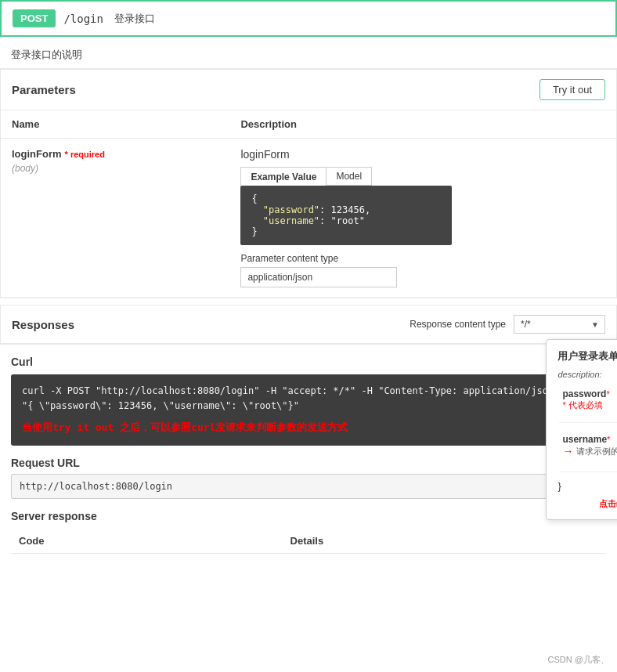 Image resolution: width=617 pixels, height=672 pixels. What do you see at coordinates (135, 19) in the screenshot?
I see `api-description-header: 登录接口` at bounding box center [135, 19].